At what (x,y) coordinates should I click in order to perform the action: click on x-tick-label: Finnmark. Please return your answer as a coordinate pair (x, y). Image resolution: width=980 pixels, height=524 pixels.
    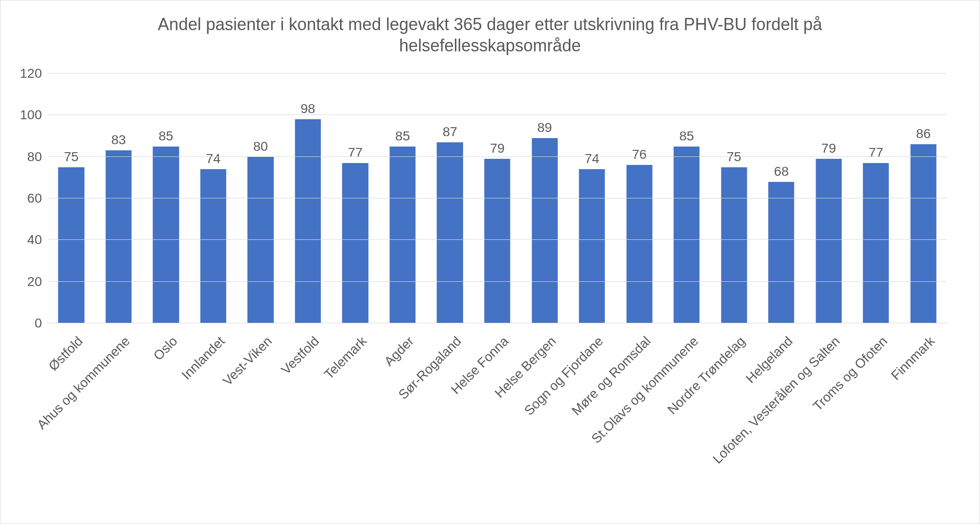
    Looking at the image, I should click on (913, 358).